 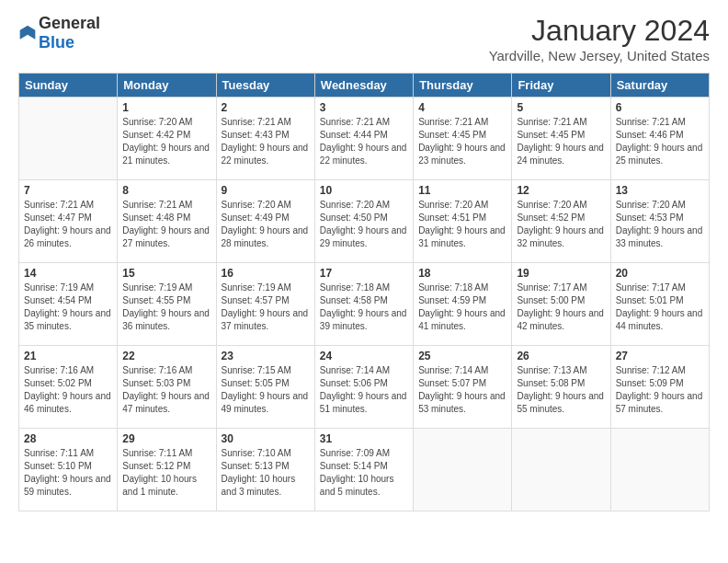 What do you see at coordinates (561, 190) in the screenshot?
I see `day-number: 12` at bounding box center [561, 190].